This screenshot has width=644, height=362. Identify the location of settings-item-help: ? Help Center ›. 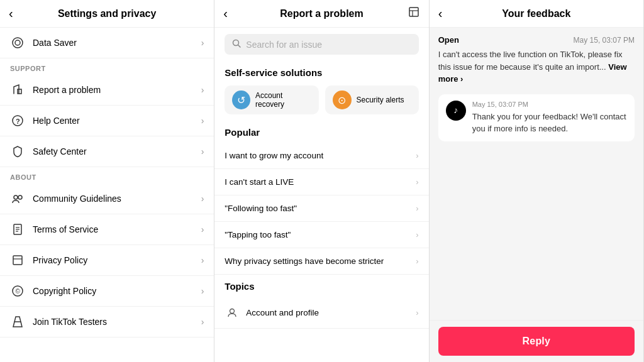
(107, 121).